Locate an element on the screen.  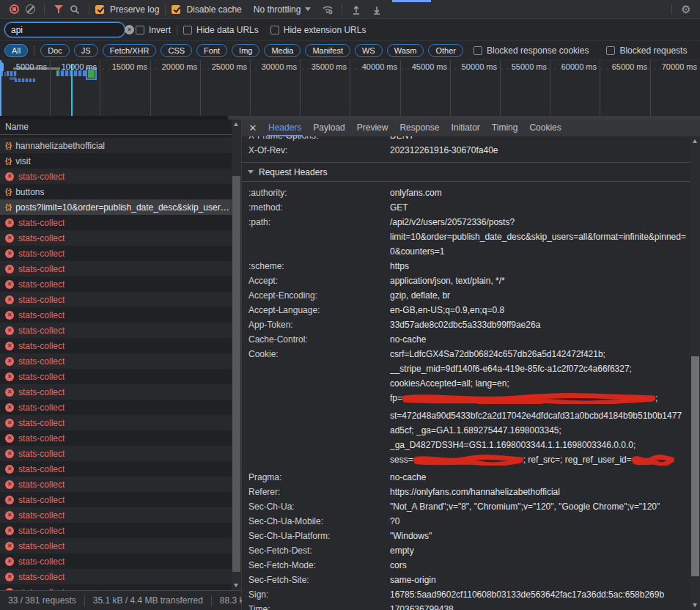
header-name: :path: is located at coordinates (320, 237).